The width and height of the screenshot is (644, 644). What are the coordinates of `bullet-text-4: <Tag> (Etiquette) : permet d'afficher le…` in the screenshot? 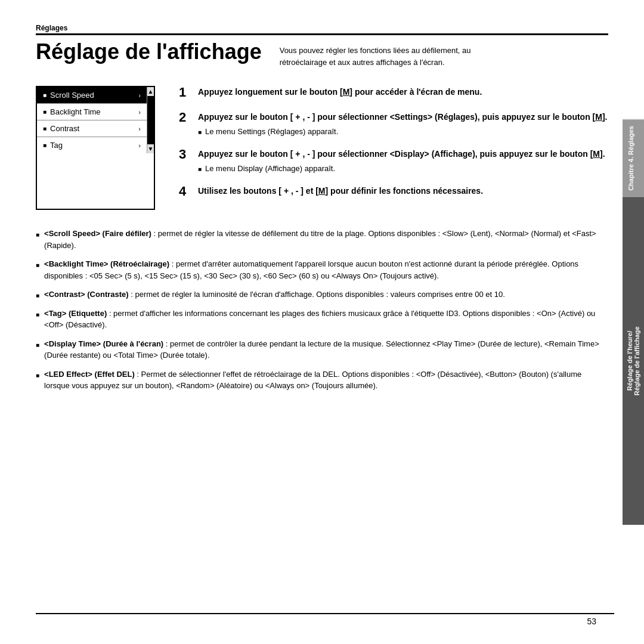 It's located at (326, 320).